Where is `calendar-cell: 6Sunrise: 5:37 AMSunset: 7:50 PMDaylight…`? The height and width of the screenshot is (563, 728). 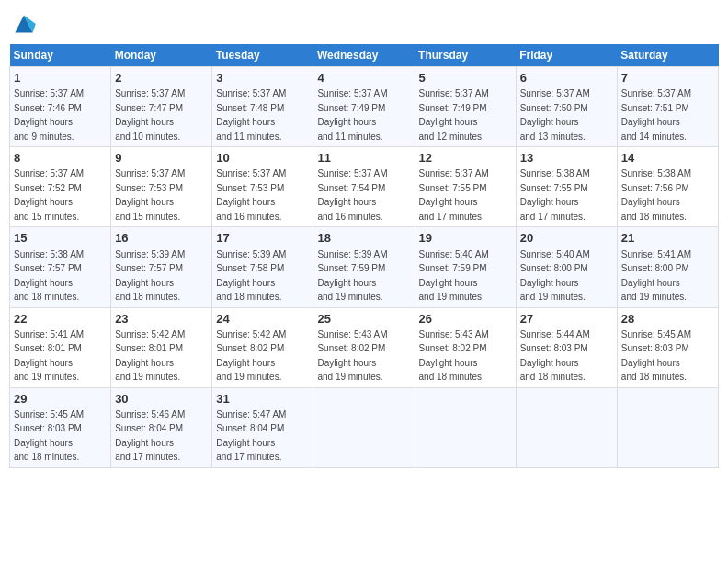 calendar-cell: 6Sunrise: 5:37 AMSunset: 7:50 PMDaylight… is located at coordinates (566, 107).